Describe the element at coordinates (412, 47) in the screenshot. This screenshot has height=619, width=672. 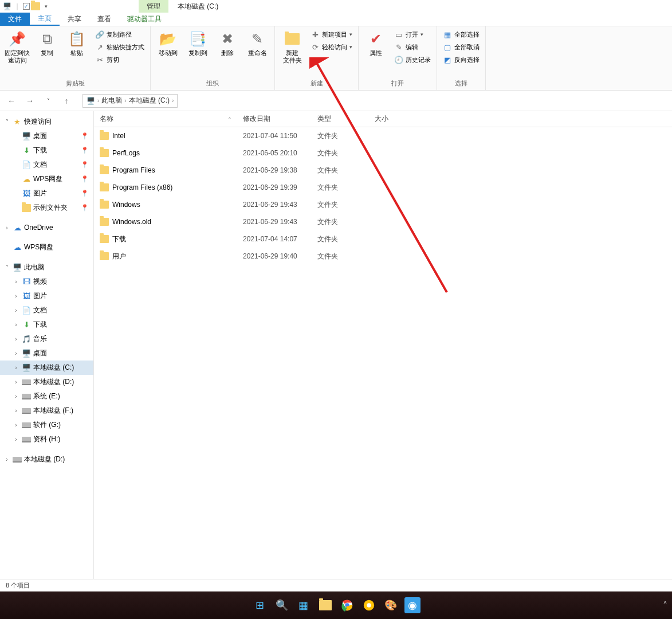
I see `edit-button: ✎编辑` at that location.